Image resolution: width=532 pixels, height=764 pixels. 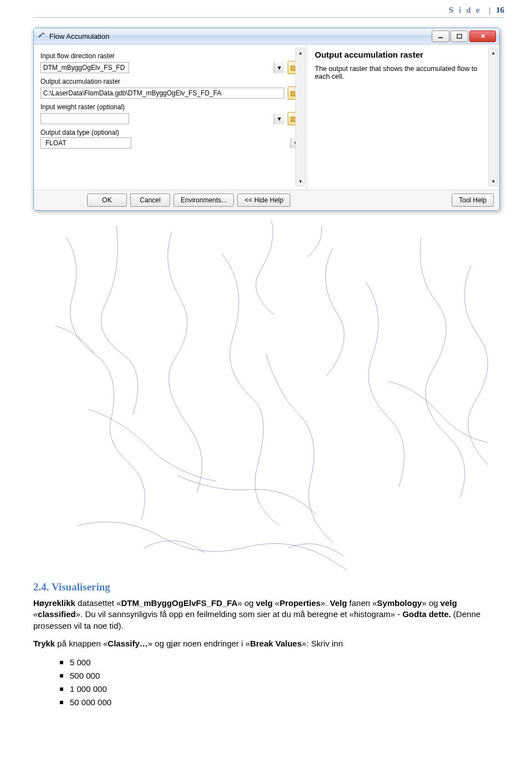 I want to click on tool-help-button: Tool Help, so click(x=473, y=200).